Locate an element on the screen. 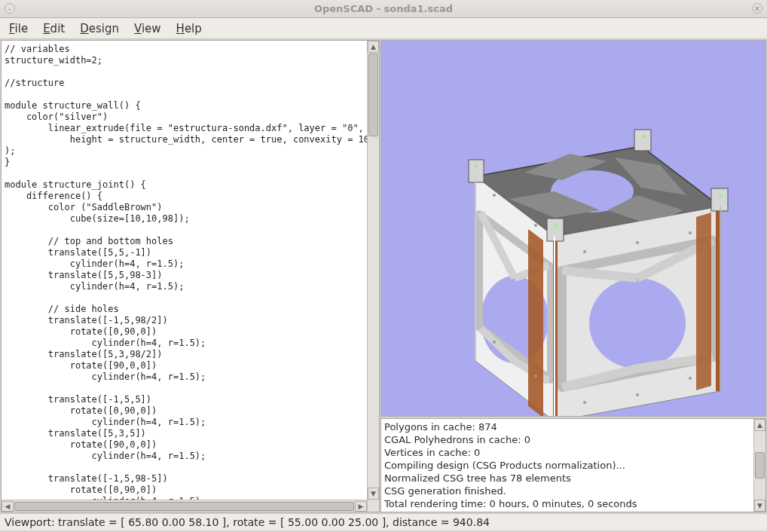 Image resolution: width=767 pixels, height=532 pixels. editor-scrollbar-horizontal: ◀ ▶ is located at coordinates (184, 506).